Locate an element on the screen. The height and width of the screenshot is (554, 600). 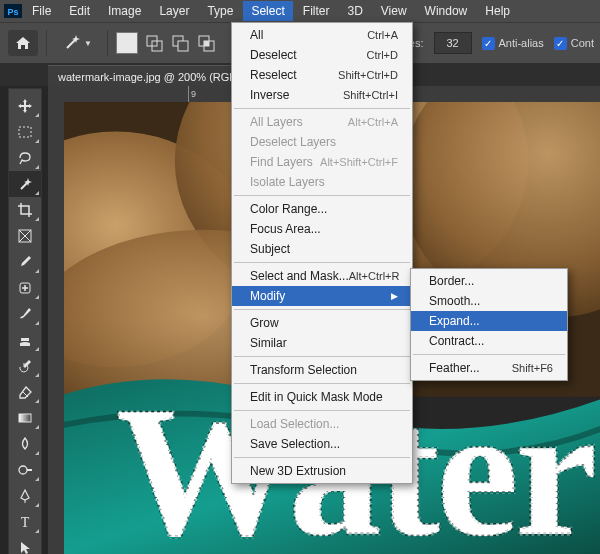
menu-image: Image is located at coordinates (124, 11).